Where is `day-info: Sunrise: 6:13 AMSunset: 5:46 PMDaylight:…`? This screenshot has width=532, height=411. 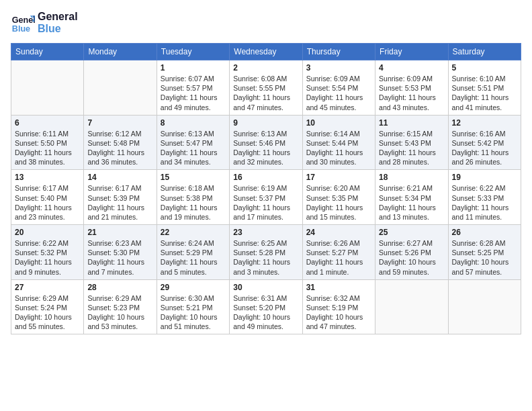
day-info: Sunrise: 6:13 AMSunset: 5:46 PMDaylight:… is located at coordinates (266, 148).